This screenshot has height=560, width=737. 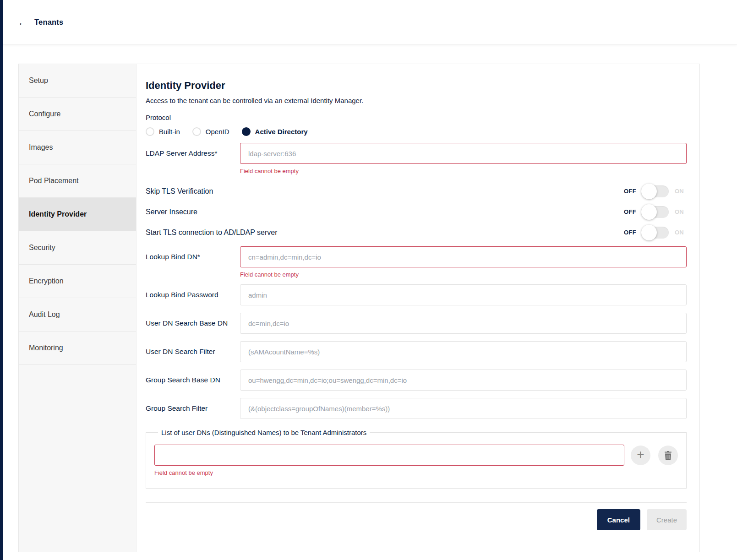 I want to click on radio-checked-icon, so click(x=246, y=132).